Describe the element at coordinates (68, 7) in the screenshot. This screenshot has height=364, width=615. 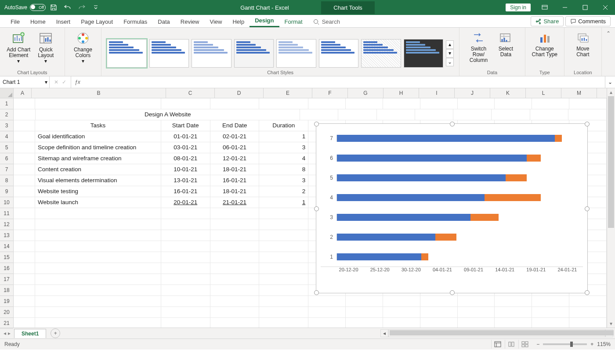
I see `undo-icon` at that location.